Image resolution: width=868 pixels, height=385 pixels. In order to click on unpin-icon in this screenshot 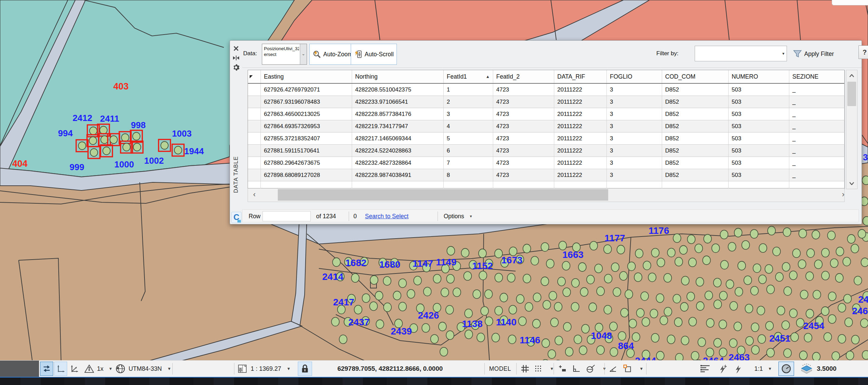, I will do `click(236, 58)`.